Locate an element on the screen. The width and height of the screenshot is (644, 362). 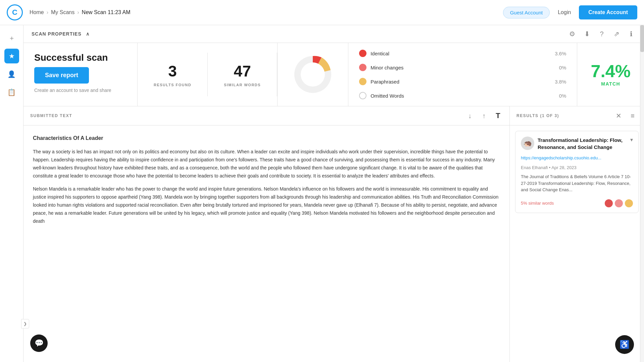
scrollbar-track is located at coordinates (642, 194).